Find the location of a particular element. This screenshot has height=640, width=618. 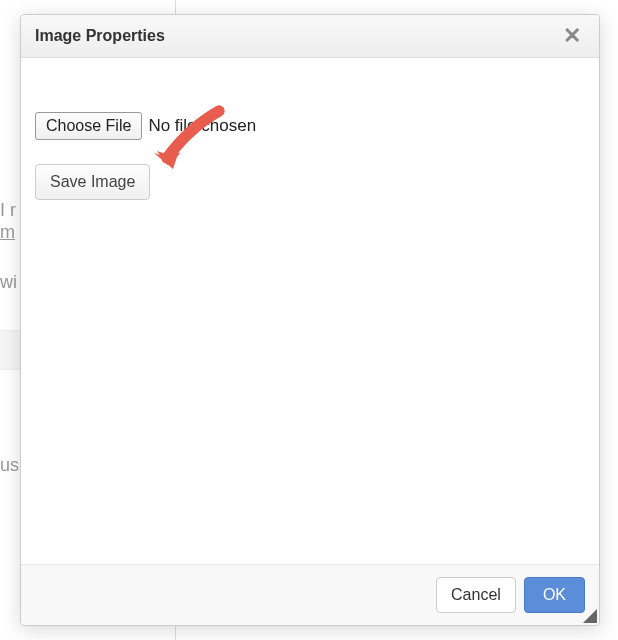

ok-button: OK is located at coordinates (554, 595).